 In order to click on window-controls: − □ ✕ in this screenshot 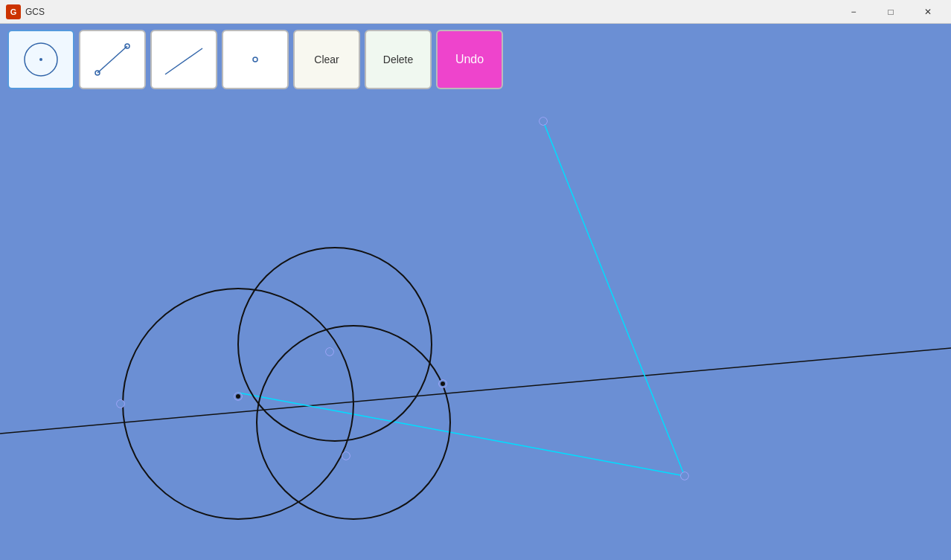, I will do `click(891, 12)`.